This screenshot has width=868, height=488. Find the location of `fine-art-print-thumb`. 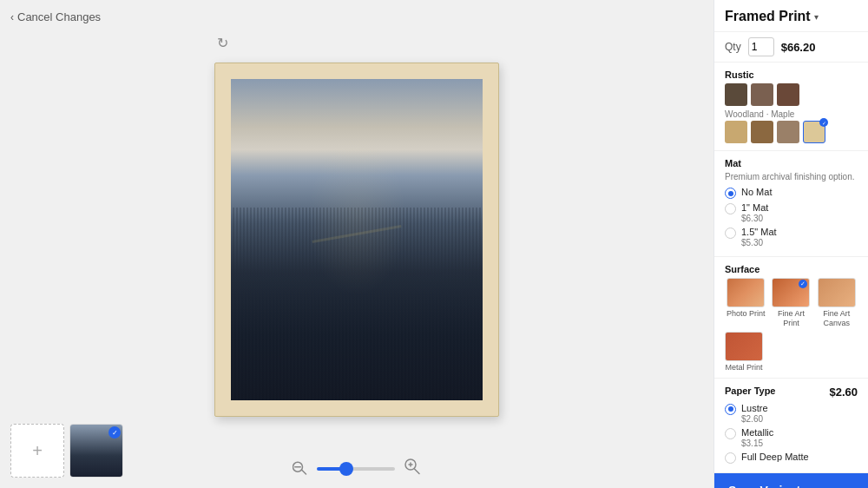

fine-art-print-thumb is located at coordinates (791, 293).